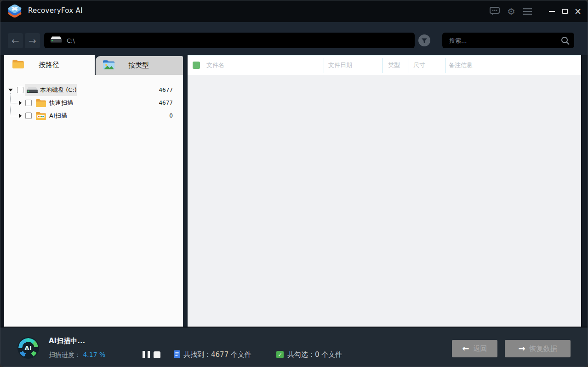 The image size is (588, 367). Describe the element at coordinates (424, 40) in the screenshot. I see `filter-funnel-icon` at that location.